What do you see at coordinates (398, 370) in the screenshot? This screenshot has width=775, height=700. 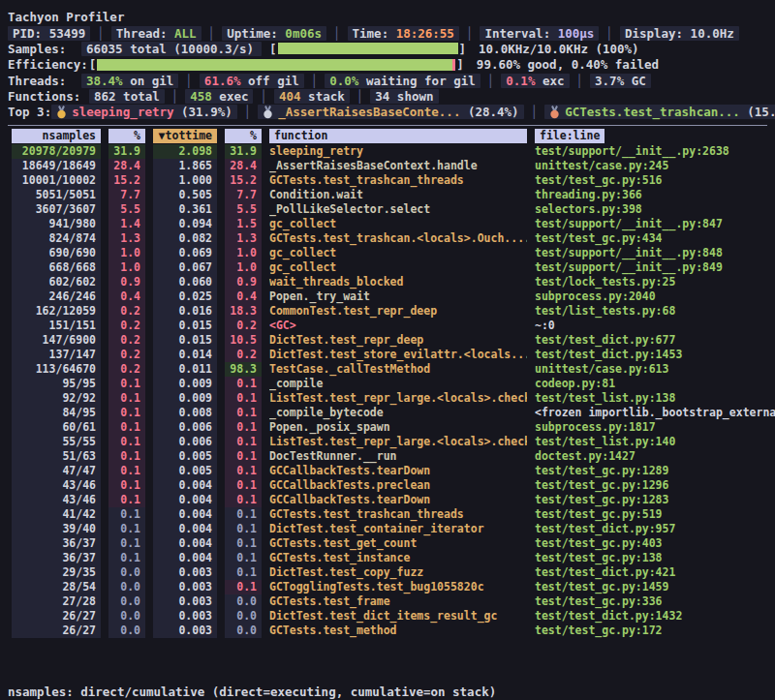 I see `function-cell: TestCase._callTestMethod` at bounding box center [398, 370].